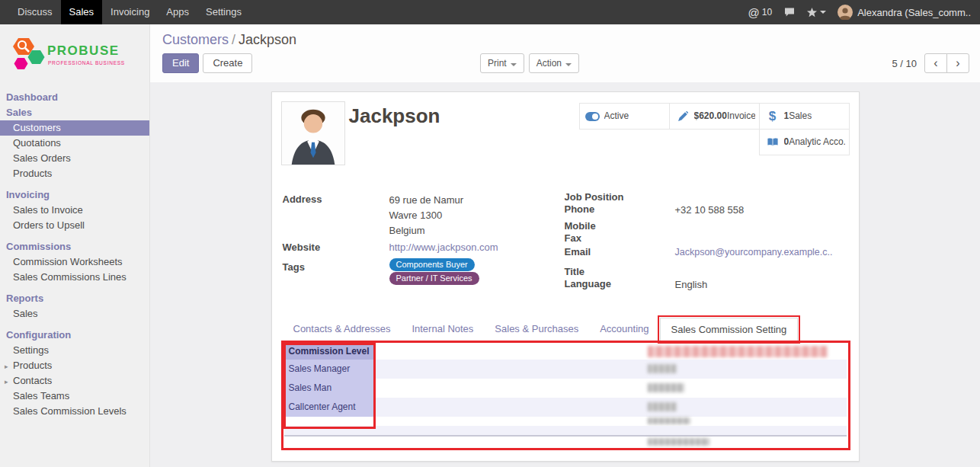  What do you see at coordinates (75, 314) in the screenshot?
I see `sidebar-item-reports-sales: Sales` at bounding box center [75, 314].